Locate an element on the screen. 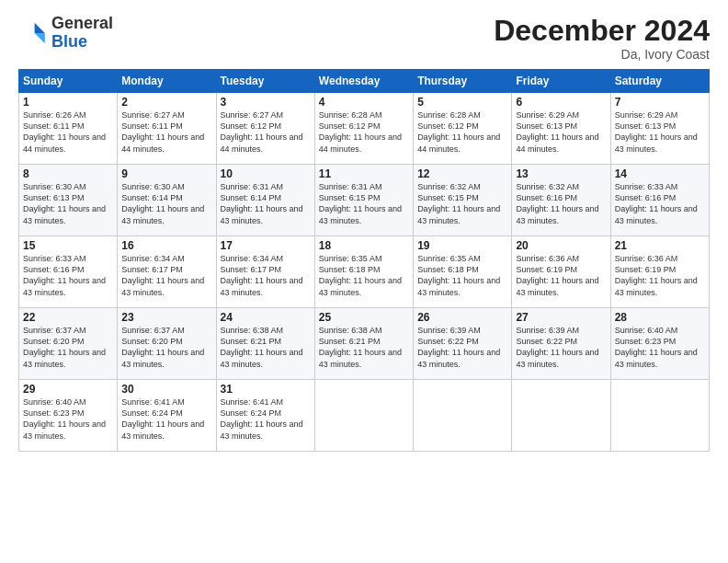 This screenshot has width=728, height=563. table-cell: 30Sunrise: 6:41 AMSunset: 6:24 PMDayligh… is located at coordinates (167, 416).